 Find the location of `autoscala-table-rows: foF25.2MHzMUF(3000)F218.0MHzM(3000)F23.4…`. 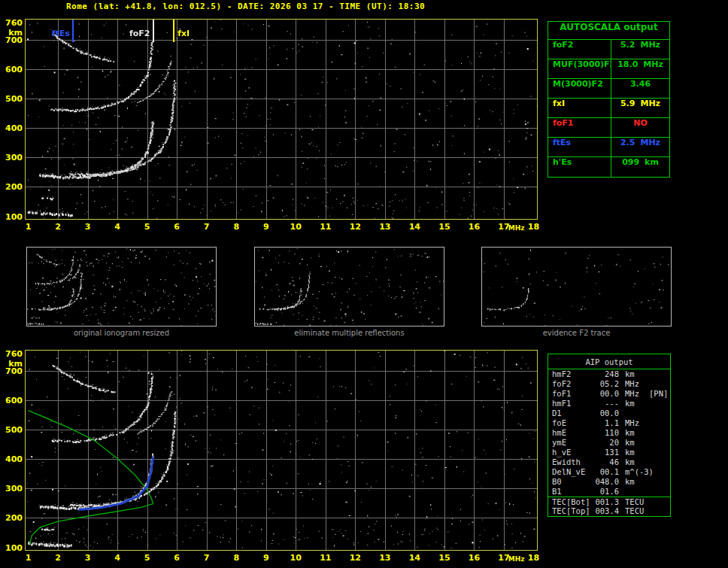

autoscala-table-rows: foF25.2MHzMUF(3000)F218.0MHzM(3000)F23.4… is located at coordinates (609, 108).